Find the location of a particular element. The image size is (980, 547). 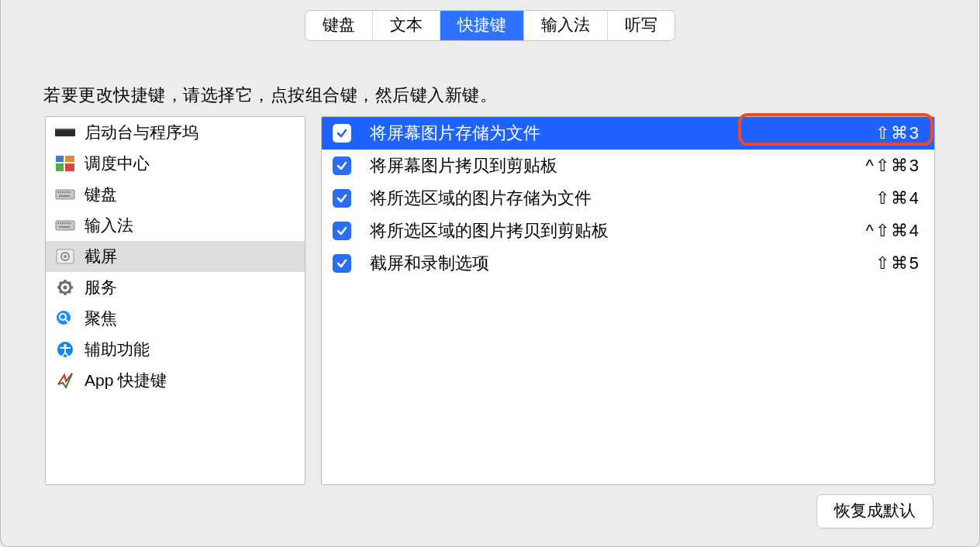

sidebar-item-app-shortcuts: App 快捷键 is located at coordinates (175, 380).